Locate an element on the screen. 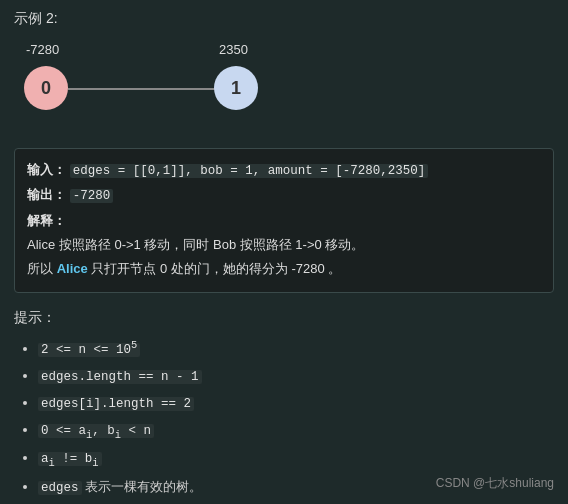 This screenshot has height=504, width=568. node0-value-label: -7280 is located at coordinates (42, 50).